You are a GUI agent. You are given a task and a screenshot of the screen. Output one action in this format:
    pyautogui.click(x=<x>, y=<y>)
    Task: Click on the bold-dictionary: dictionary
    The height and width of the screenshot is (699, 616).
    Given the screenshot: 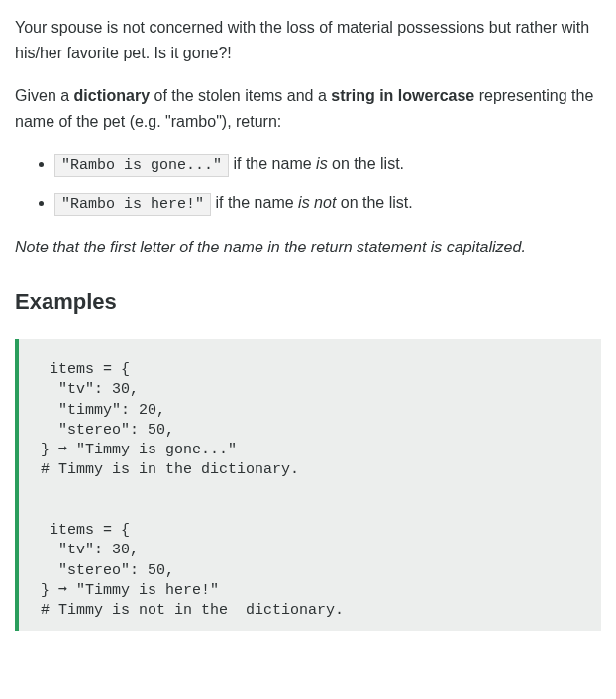 What is the action you would take?
    pyautogui.click(x=112, y=95)
    